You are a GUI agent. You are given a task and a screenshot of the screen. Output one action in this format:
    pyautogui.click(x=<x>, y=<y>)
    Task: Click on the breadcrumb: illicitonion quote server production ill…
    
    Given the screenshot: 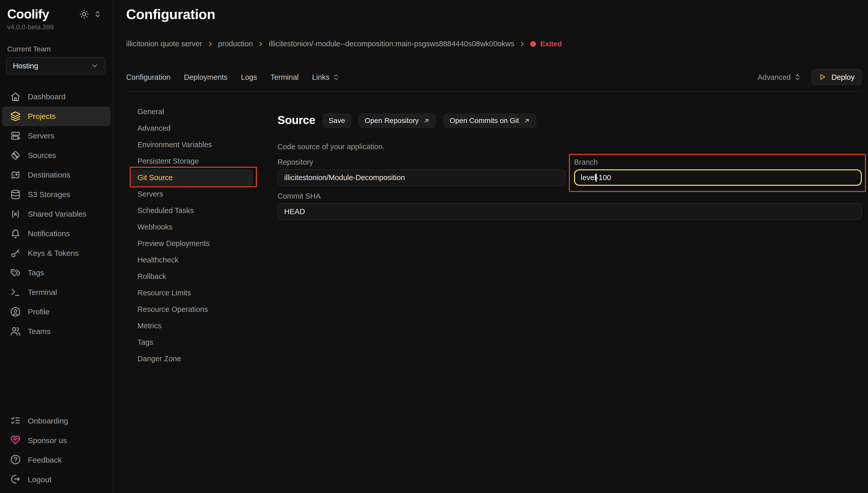 What is the action you would take?
    pyautogui.click(x=494, y=44)
    